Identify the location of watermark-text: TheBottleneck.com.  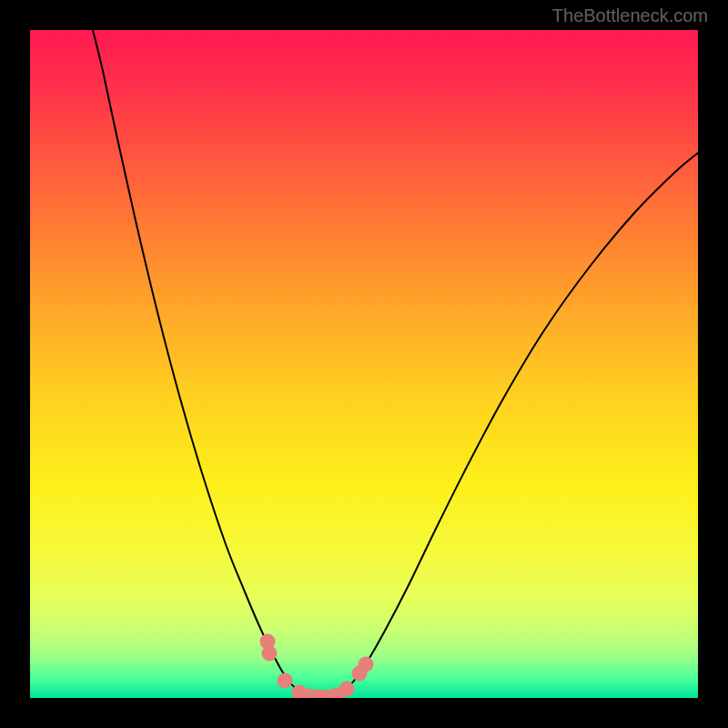
(630, 16).